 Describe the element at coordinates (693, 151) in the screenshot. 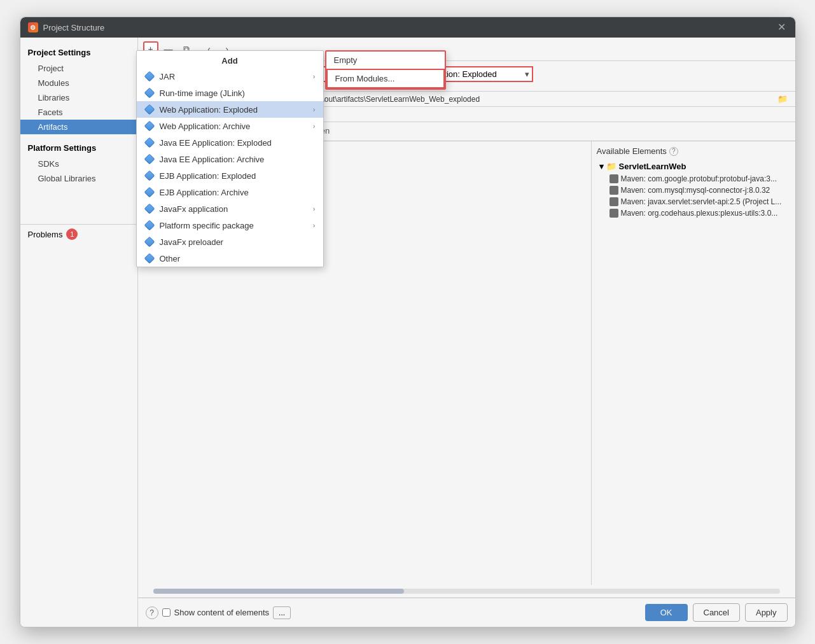

I see `available-elements-title: Available Elements ?` at that location.